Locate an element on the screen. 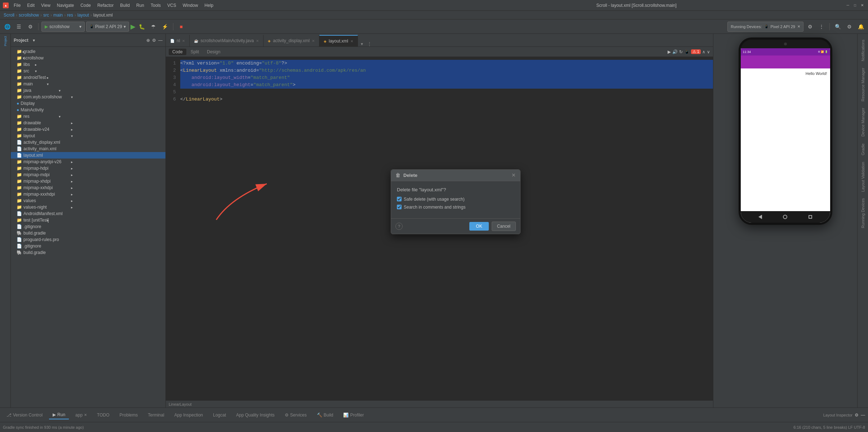 The image size is (868, 432). dialog-help-btn: ? is located at coordinates (399, 226).